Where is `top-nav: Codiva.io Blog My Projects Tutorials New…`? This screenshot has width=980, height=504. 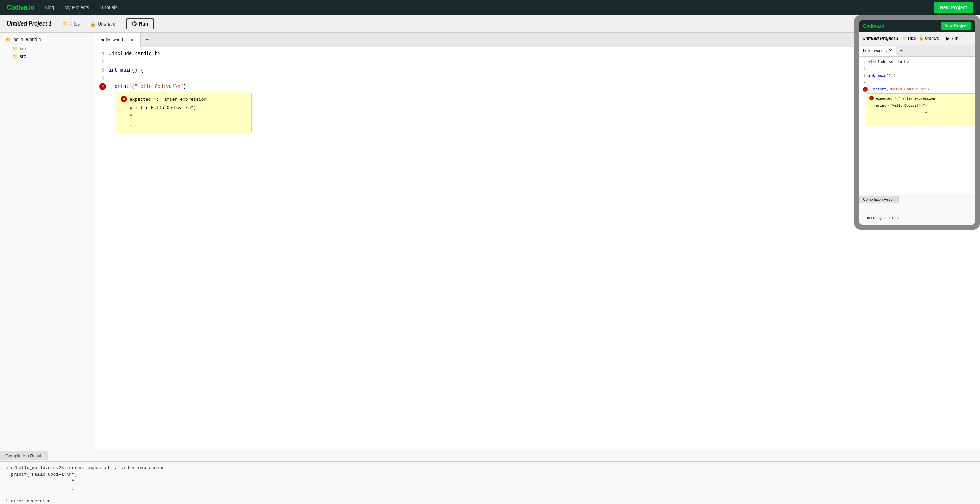
top-nav: Codiva.io Blog My Projects Tutorials New… is located at coordinates (490, 8).